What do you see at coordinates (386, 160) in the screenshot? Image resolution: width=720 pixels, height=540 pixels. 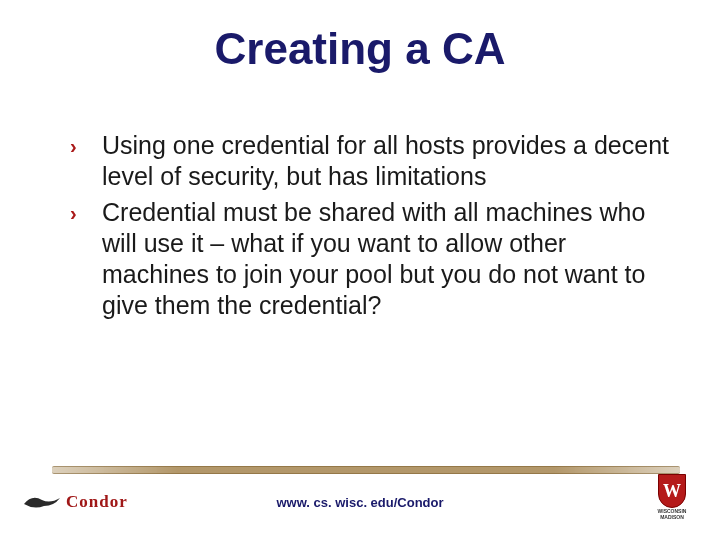 I see `bullet-text: Using one credential for all hosts provi…` at bounding box center [386, 160].